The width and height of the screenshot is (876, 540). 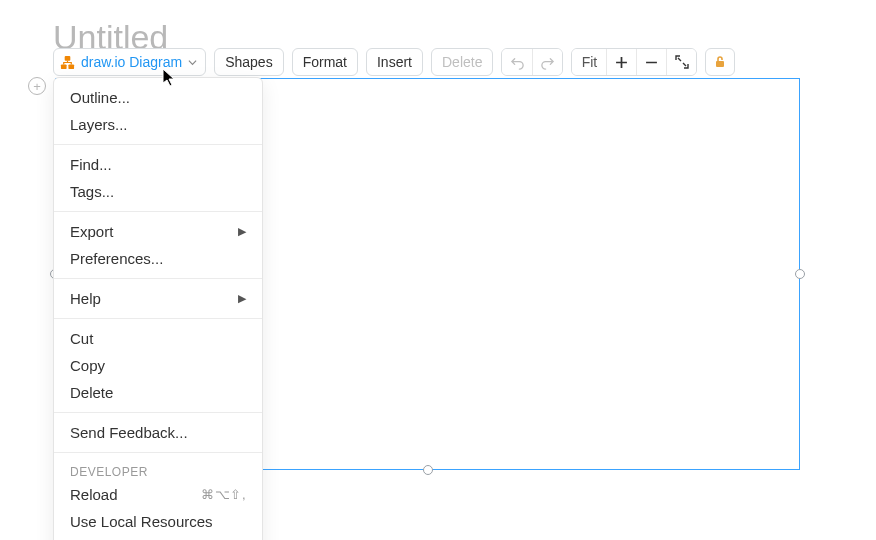 What do you see at coordinates (589, 62) in the screenshot?
I see `fit-button: Fit` at bounding box center [589, 62].